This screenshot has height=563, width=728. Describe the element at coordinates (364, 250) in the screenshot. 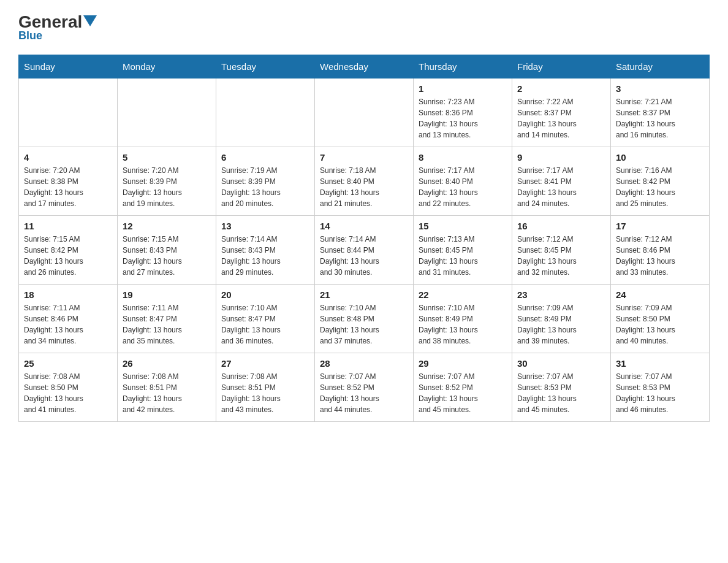

I see `calendar-cell: 14Sunrise: 7:14 AM Sunset: 8:44 PM Dayli…` at that location.